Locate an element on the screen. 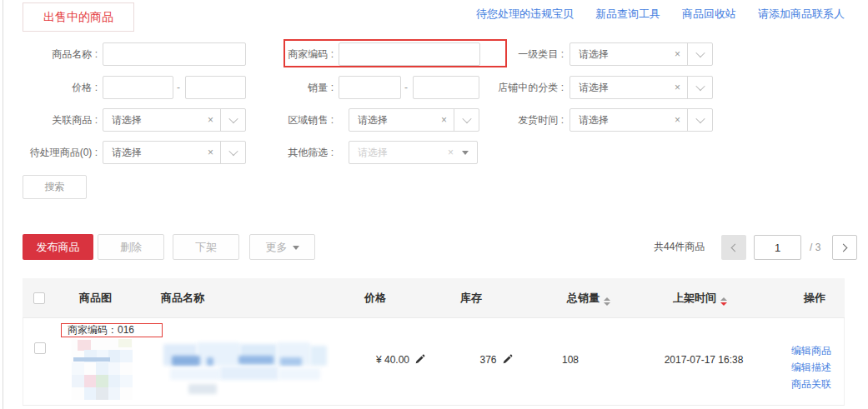 The height and width of the screenshot is (409, 868). category-select-value: 请选择 is located at coordinates (619, 55).